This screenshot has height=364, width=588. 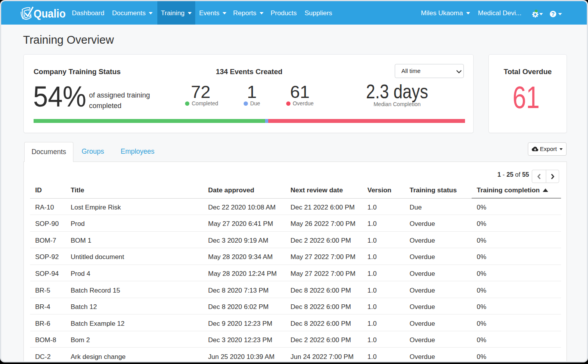 I want to click on svg-text: Qualio, so click(x=50, y=13).